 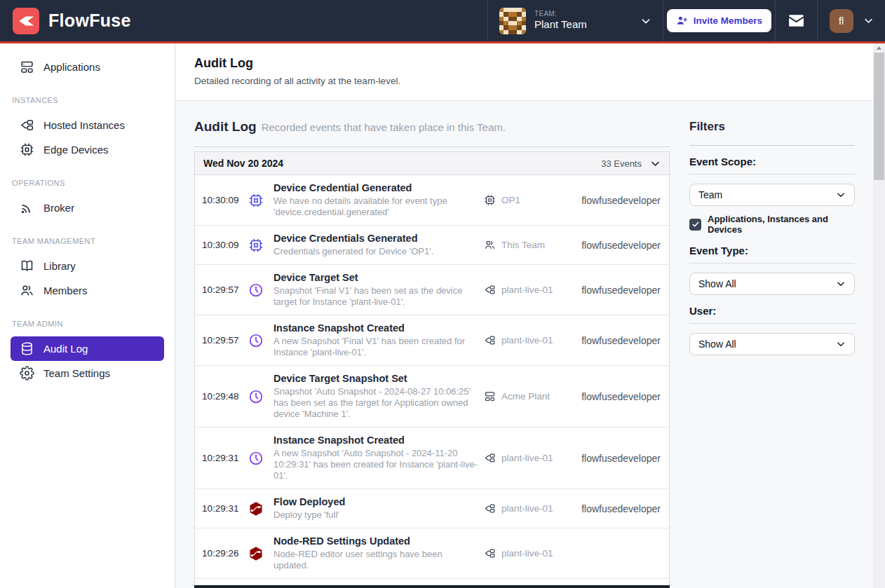 I want to click on sidebar-item-applications: Applications, so click(x=87, y=67).